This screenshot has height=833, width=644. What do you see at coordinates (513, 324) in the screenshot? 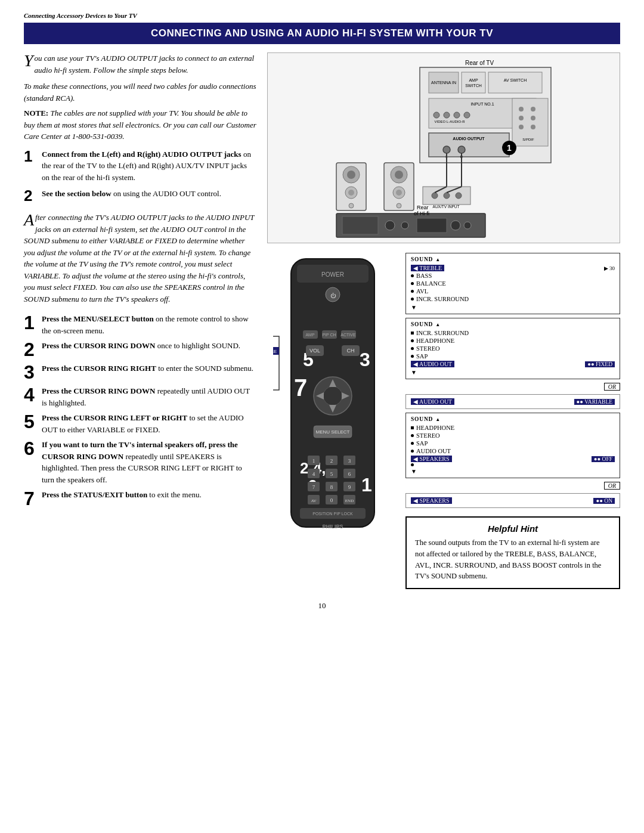
I see `panel2-header: SOUND ▲` at bounding box center [513, 324].